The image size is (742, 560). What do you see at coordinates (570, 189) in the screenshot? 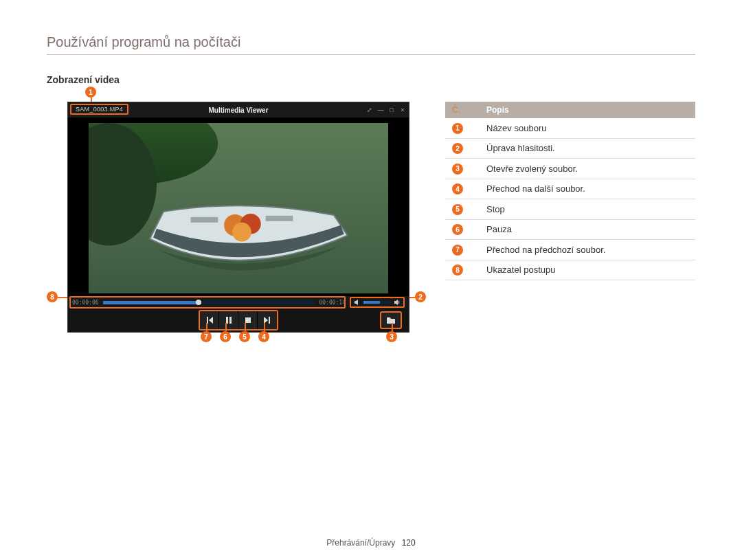
I see `table-row: 4Přechod na další soubor.` at bounding box center [570, 189].